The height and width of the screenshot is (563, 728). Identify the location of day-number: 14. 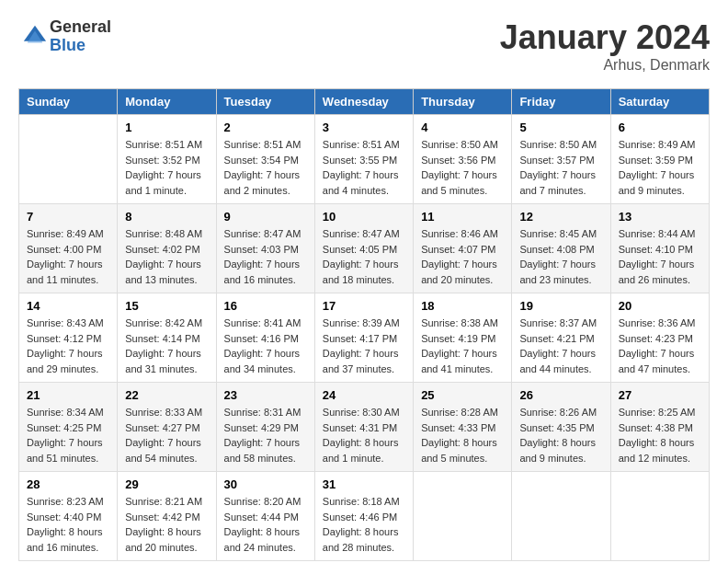
(68, 305).